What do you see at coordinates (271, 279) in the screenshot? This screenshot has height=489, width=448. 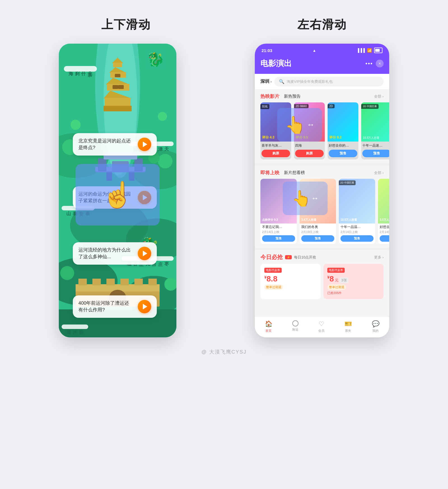 I see `deal-price-1: ¥8.8` at bounding box center [271, 279].